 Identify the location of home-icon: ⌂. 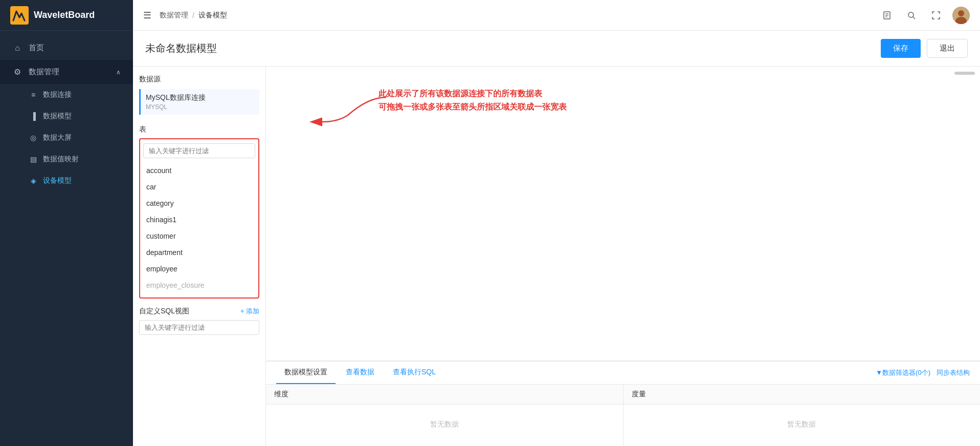
(17, 48).